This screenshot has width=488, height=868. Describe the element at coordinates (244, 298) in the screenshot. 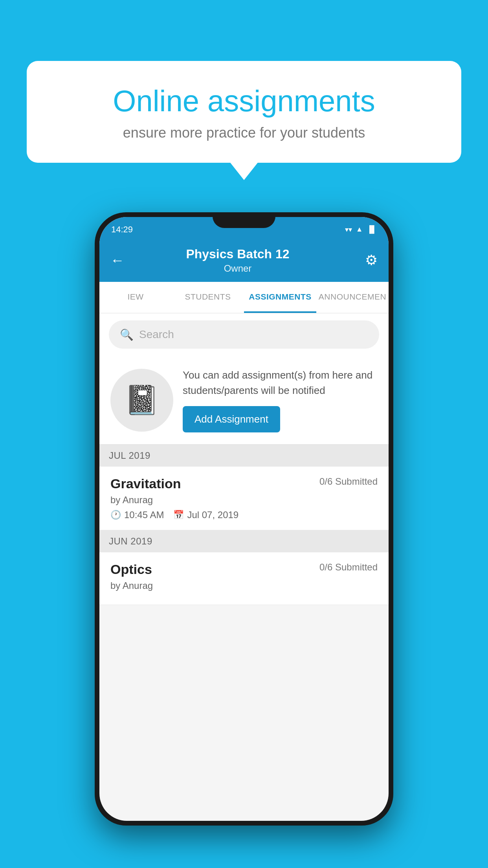

I see `tabs-bar: IEW STUDENTS ASSIGNMENTS ANNOUNCEMEN` at that location.